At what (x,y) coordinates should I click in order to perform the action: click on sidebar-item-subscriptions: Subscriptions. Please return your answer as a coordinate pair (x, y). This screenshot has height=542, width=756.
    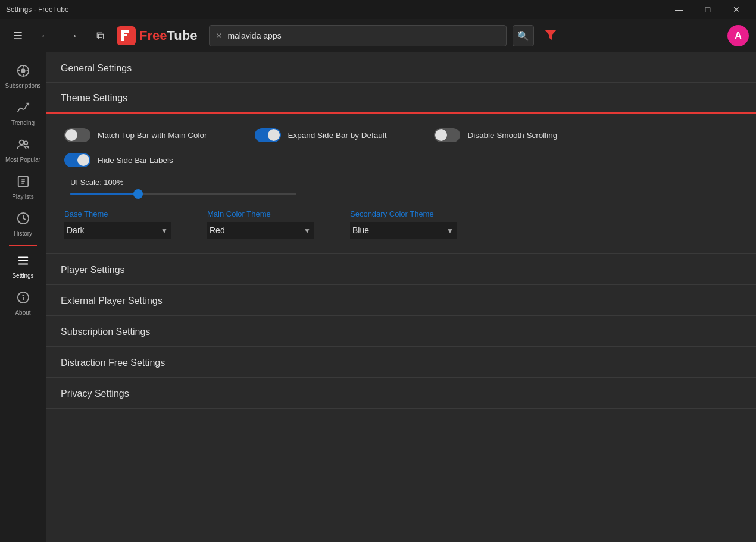
    Looking at the image, I should click on (23, 77).